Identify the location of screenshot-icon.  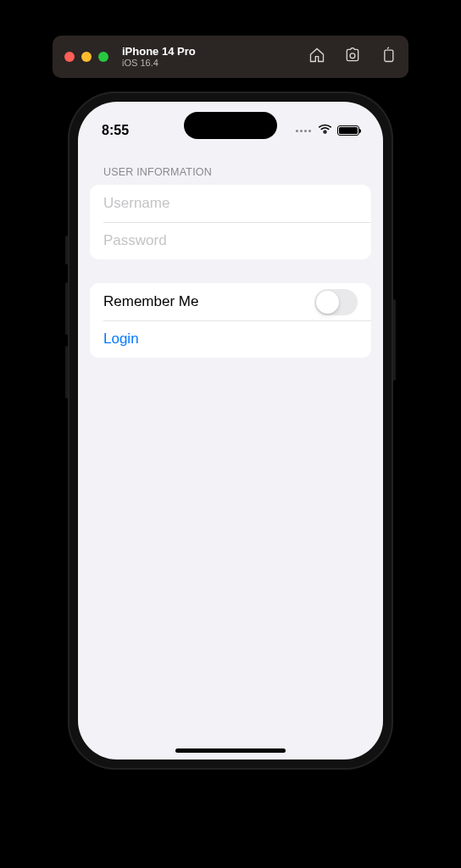
(353, 57).